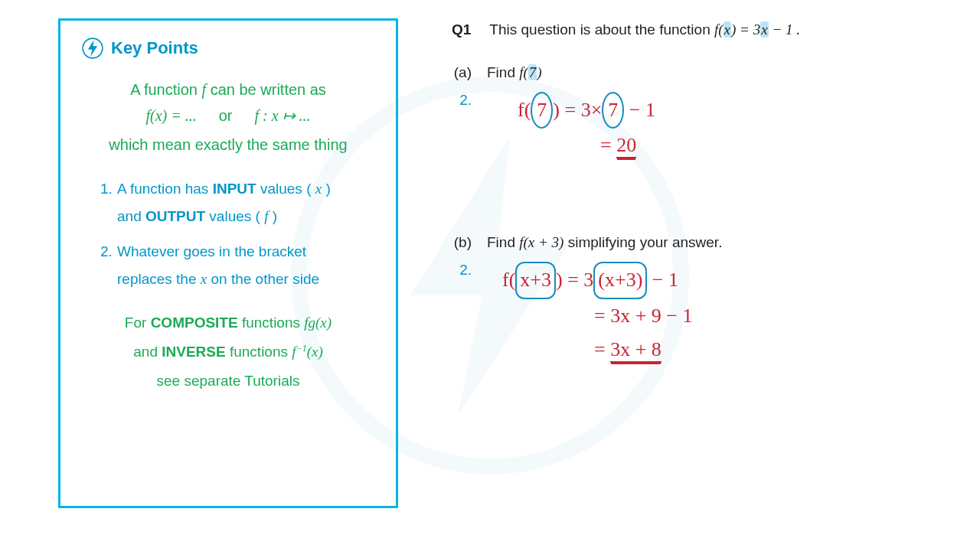 Image resolution: width=980 pixels, height=551 pixels. Describe the element at coordinates (461, 30) in the screenshot. I see `q1-label: Q1` at that location.